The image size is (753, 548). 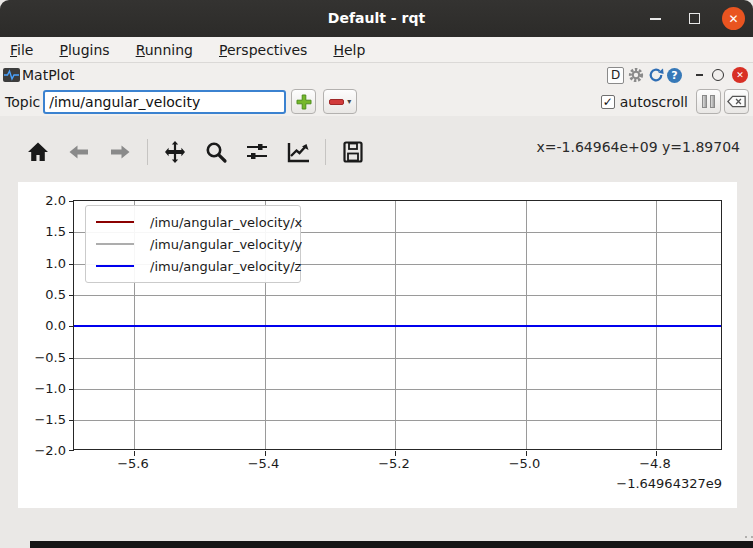 I want to click on settings-button, so click(x=636, y=76).